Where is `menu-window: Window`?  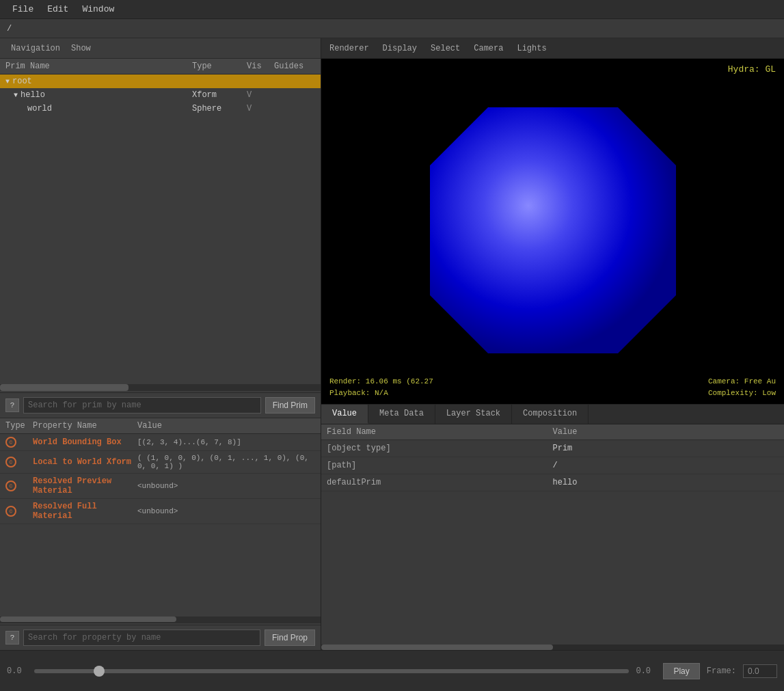
menu-window: Window is located at coordinates (98, 10).